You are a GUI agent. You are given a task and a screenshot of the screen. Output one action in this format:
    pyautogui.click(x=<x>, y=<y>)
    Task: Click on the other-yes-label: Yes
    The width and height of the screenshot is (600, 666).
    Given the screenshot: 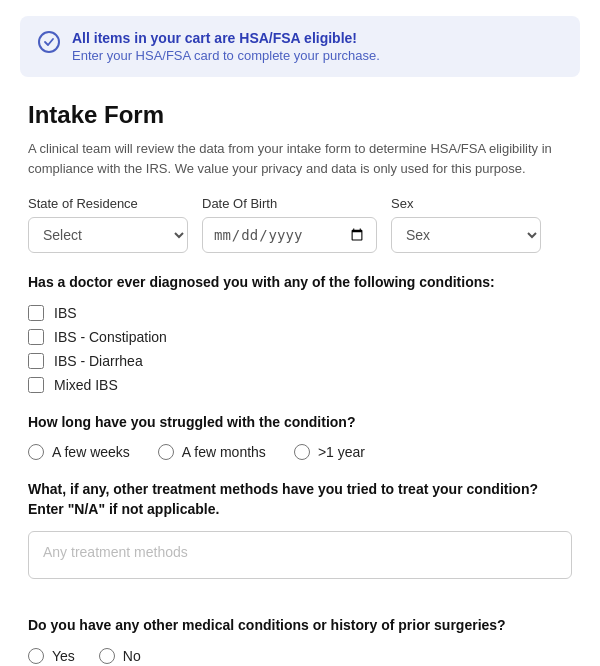 What is the action you would take?
    pyautogui.click(x=64, y=656)
    